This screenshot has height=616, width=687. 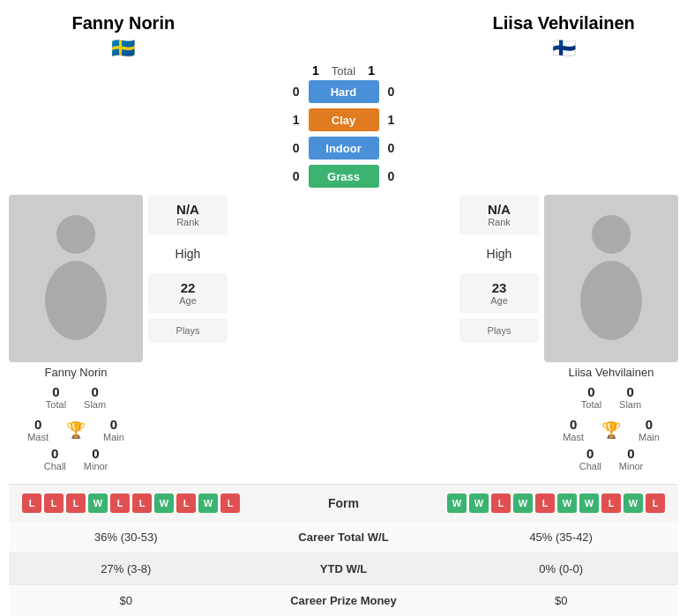 What do you see at coordinates (55, 466) in the screenshot?
I see `player1-chall-label: Chall` at bounding box center [55, 466].